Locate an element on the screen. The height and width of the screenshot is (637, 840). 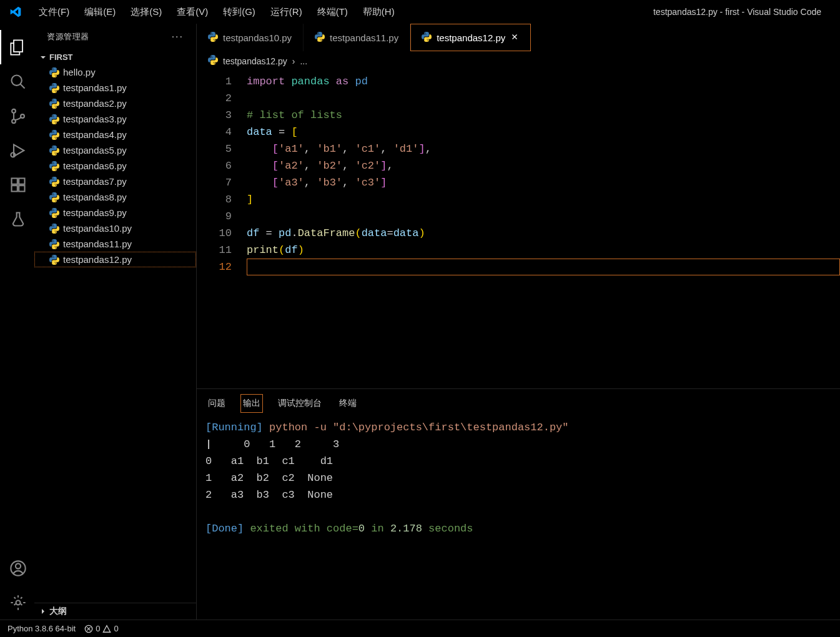
file-name: testpandas4.py is located at coordinates (95, 135).